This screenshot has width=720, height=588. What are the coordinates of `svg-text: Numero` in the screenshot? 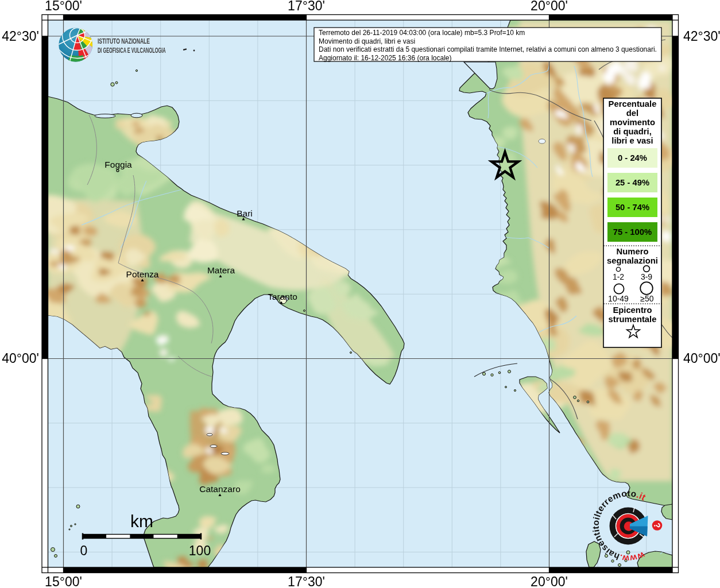 It's located at (633, 252).